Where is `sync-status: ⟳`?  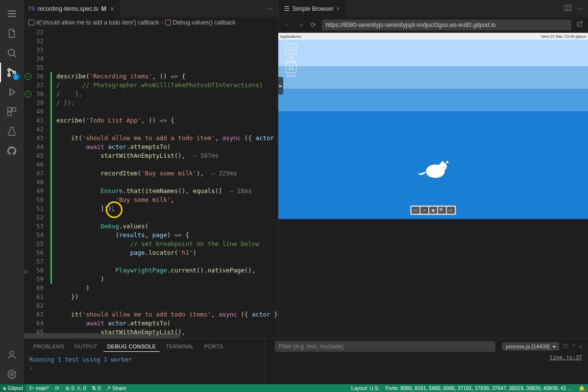
sync-status: ⟳ is located at coordinates (57, 388).